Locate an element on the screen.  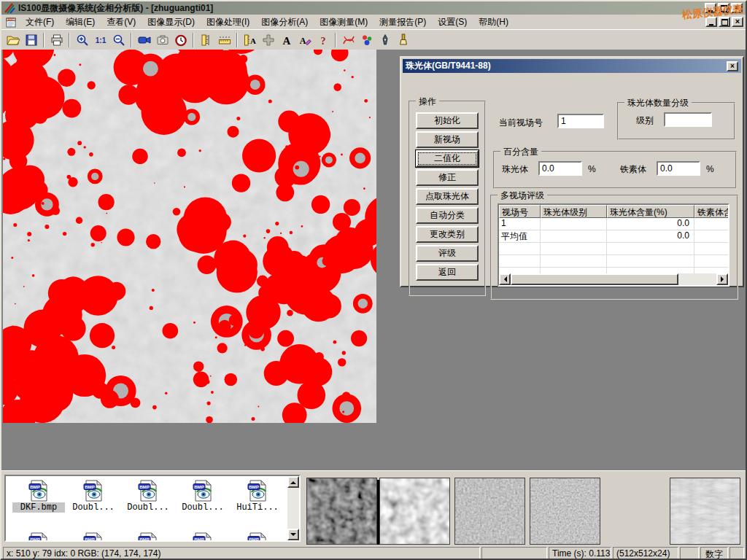
menu-item-4: 图像处理(I) is located at coordinates (228, 22).